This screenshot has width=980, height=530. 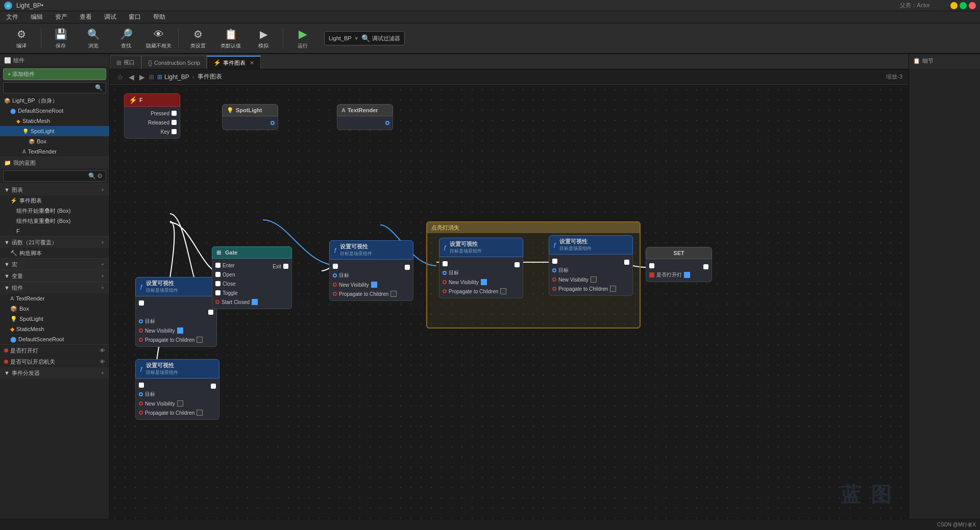 What do you see at coordinates (55, 163) in the screenshot?
I see `my-blueprints-header: 📁 我的蓝图` at bounding box center [55, 163].